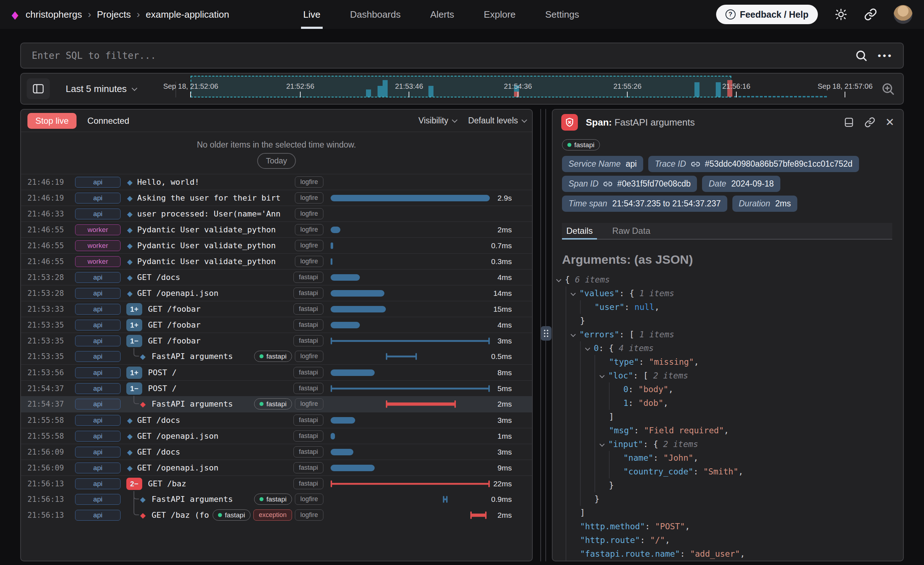 This screenshot has width=924, height=565. I want to click on row-timestamp: 21:53:28, so click(46, 293).